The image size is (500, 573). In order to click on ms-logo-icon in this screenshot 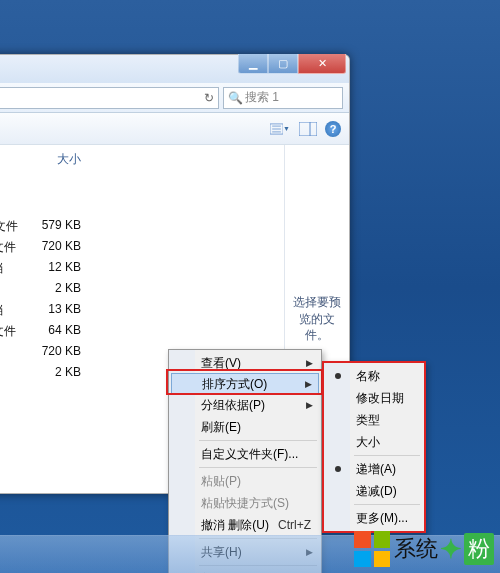, I will do `click(372, 549)`.